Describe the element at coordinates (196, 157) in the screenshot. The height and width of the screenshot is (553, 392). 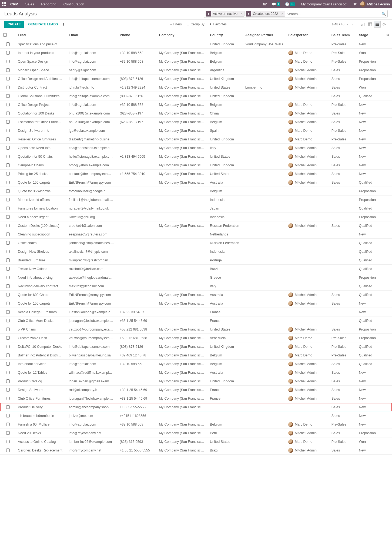
I see `table-row: Quotation for 50 Chairshelle@stonageit.e…` at that location.